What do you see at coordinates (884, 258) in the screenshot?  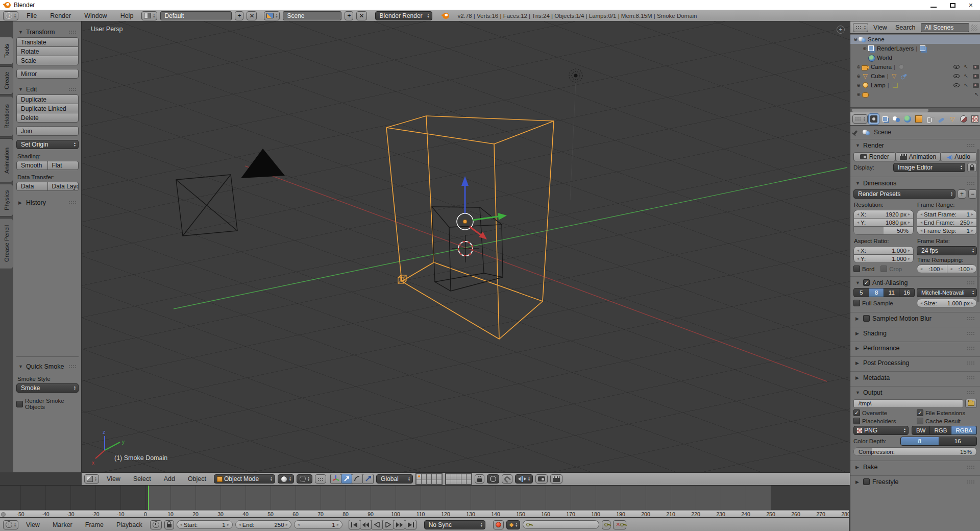 I see `aspect-y-field: ◂Y:1.000▸` at bounding box center [884, 258].